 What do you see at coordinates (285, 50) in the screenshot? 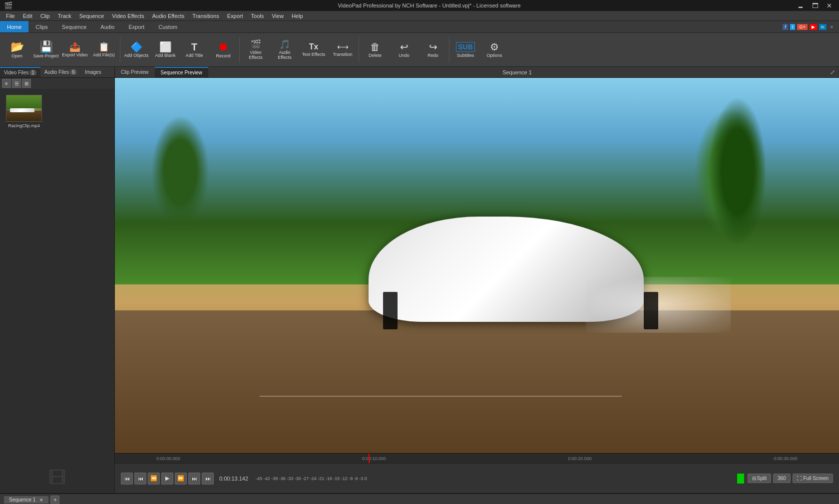
I see `audio-effects-button: 🎵 Audio Effects` at bounding box center [285, 50].